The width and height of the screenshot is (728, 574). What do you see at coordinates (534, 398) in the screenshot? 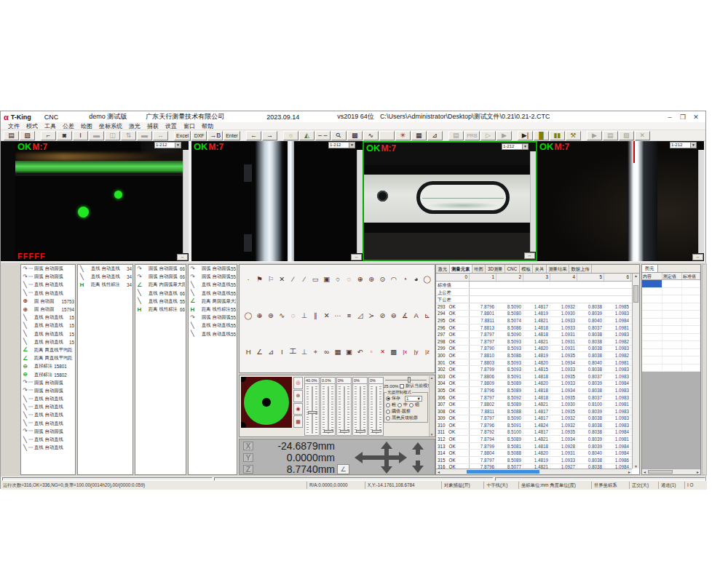
I see `table-row: 306OK7.87978.50921.48181.09350.80371.098…` at bounding box center [534, 398].